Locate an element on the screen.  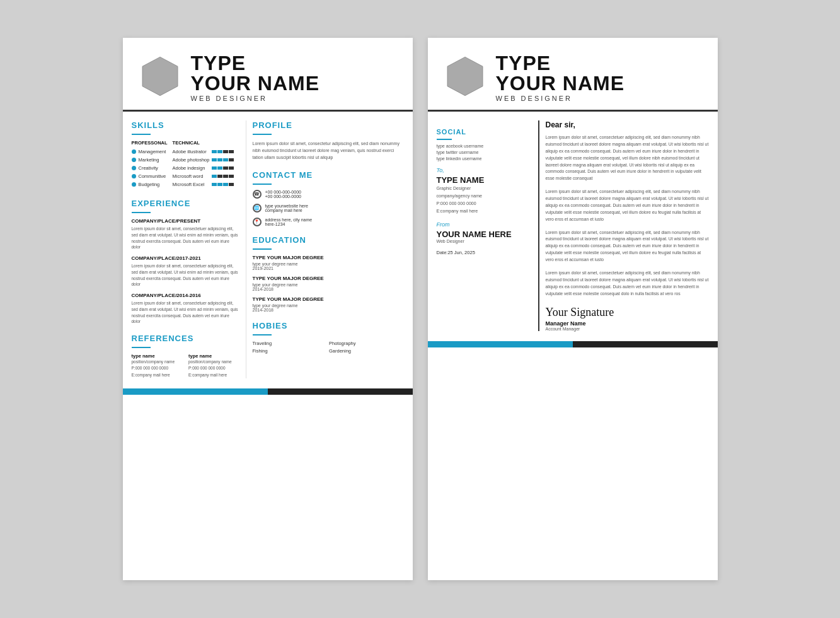
technical-label: TECHNICAL is located at coordinates (204, 143).